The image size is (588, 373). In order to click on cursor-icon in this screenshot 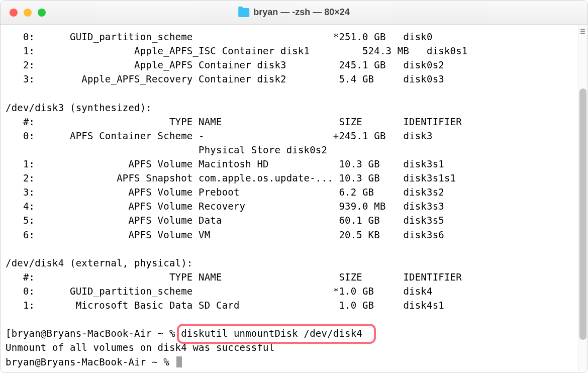, I will do `click(179, 362)`.